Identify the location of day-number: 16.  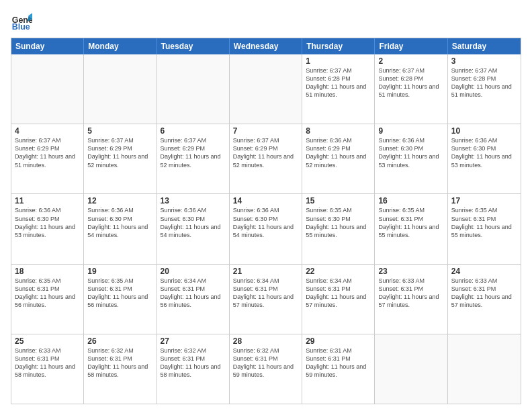
(411, 201).